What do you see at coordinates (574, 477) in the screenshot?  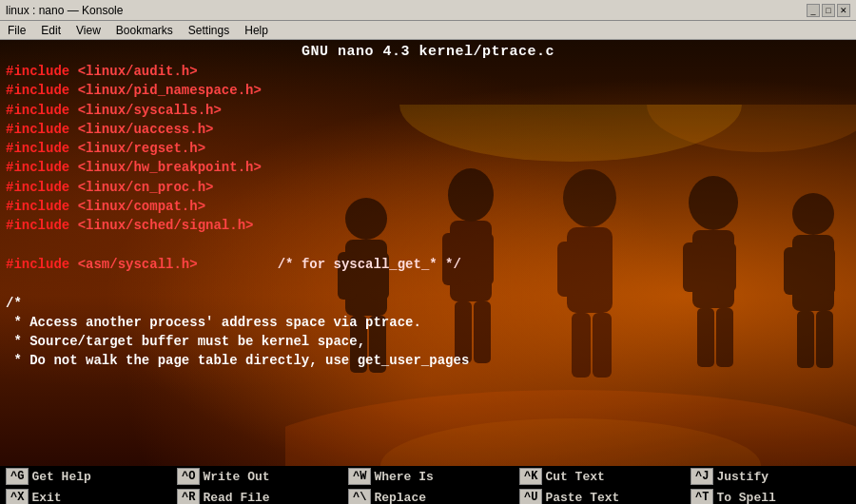 I see `label-cut-text: Cut Text` at bounding box center [574, 477].